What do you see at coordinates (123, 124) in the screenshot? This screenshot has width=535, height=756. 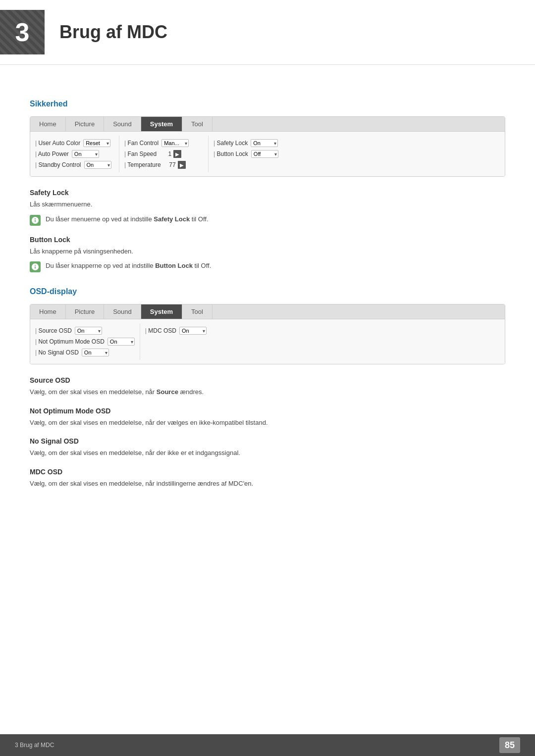 I see `tab-sound-1: Sound` at bounding box center [123, 124].